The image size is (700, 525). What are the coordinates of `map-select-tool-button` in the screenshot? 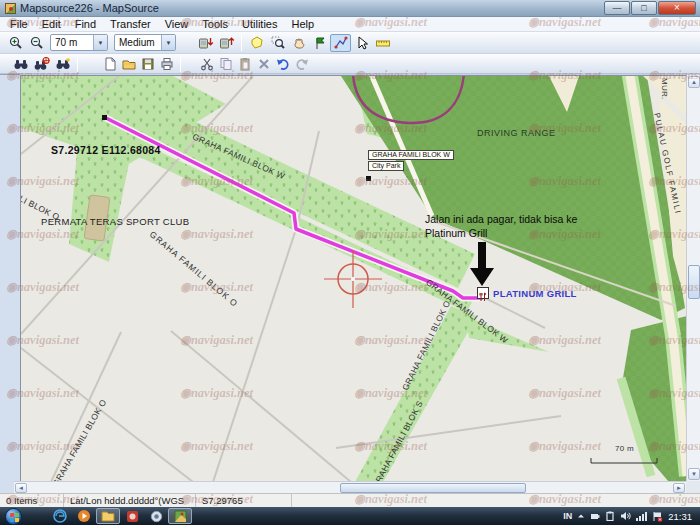 It's located at (256, 43).